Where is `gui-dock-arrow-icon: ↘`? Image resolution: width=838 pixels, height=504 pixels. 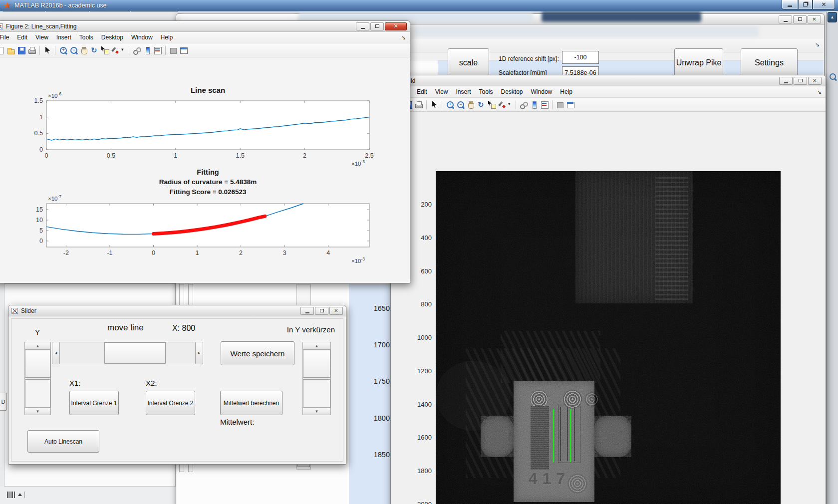
gui-dock-arrow-icon: ↘ is located at coordinates (818, 45).